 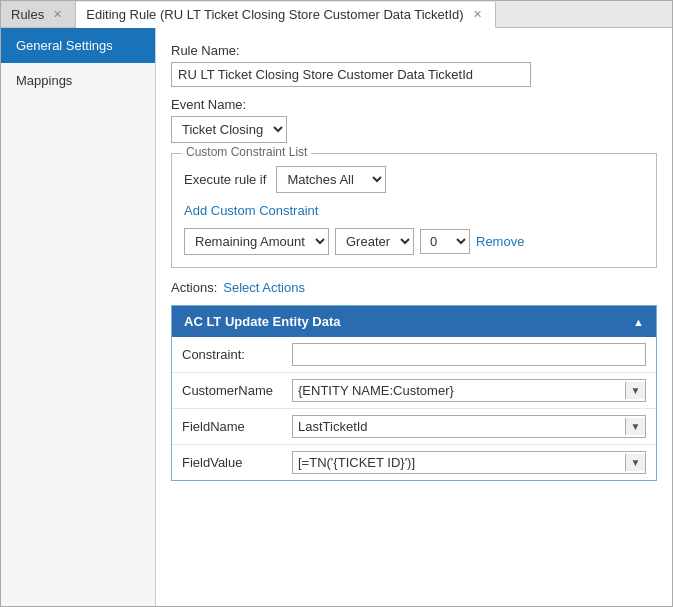 What do you see at coordinates (331, 180) in the screenshot?
I see `matches-all-select: Matches All Matches Any` at bounding box center [331, 180].